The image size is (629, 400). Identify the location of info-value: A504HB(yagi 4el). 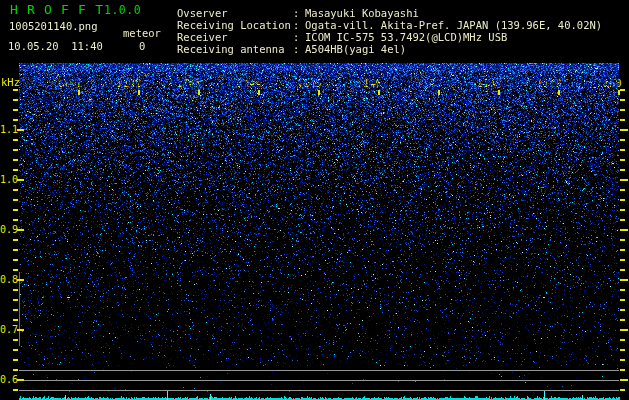
(356, 49).